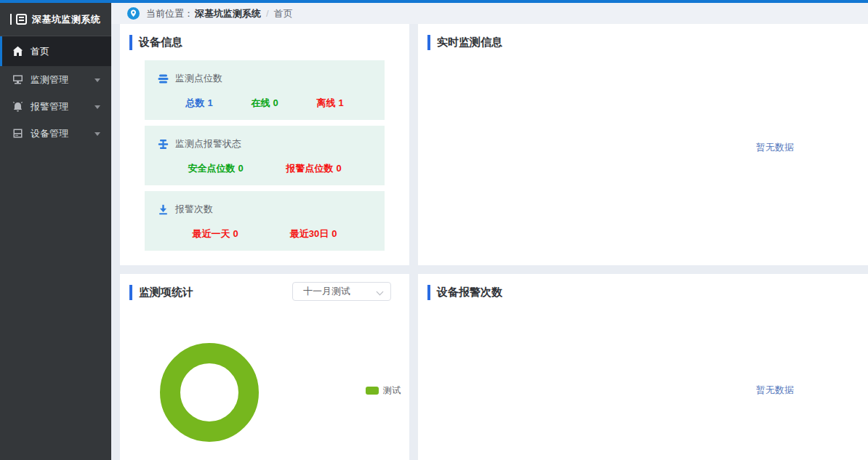 This screenshot has height=460, width=868. I want to click on device-icon, so click(17, 134).